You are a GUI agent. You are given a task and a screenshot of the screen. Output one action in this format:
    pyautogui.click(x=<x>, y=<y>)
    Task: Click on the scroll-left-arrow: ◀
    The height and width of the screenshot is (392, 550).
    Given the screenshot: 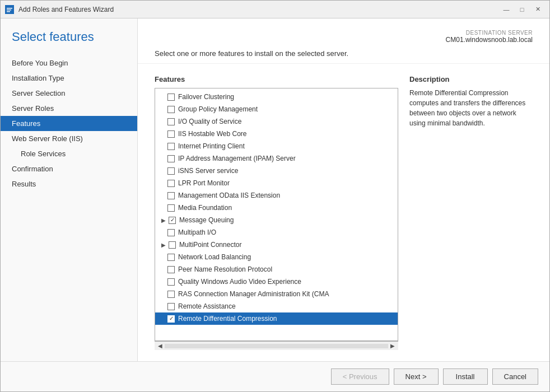 What is the action you would take?
    pyautogui.click(x=160, y=346)
    